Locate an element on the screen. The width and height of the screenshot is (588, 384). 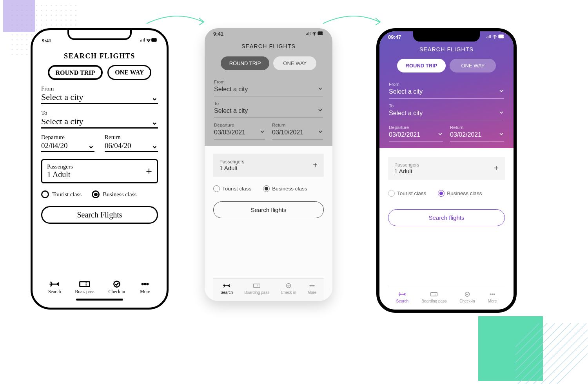
to-label: To is located at coordinates (269, 103).